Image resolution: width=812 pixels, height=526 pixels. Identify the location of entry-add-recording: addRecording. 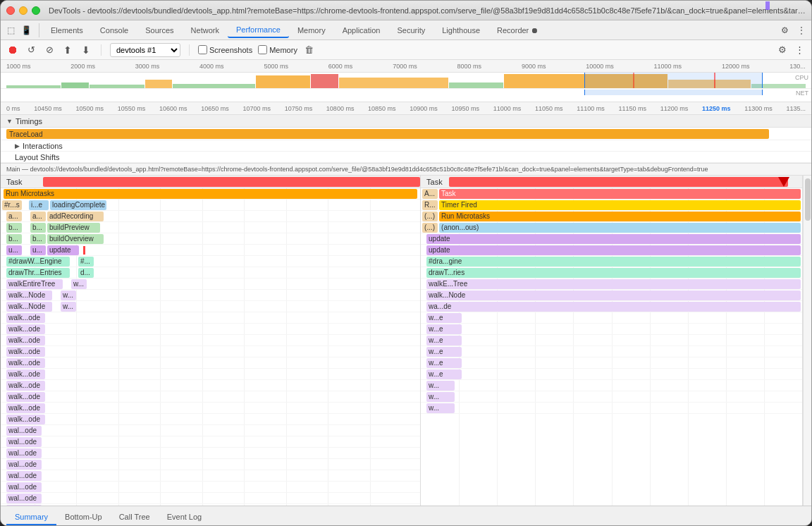
(75, 216).